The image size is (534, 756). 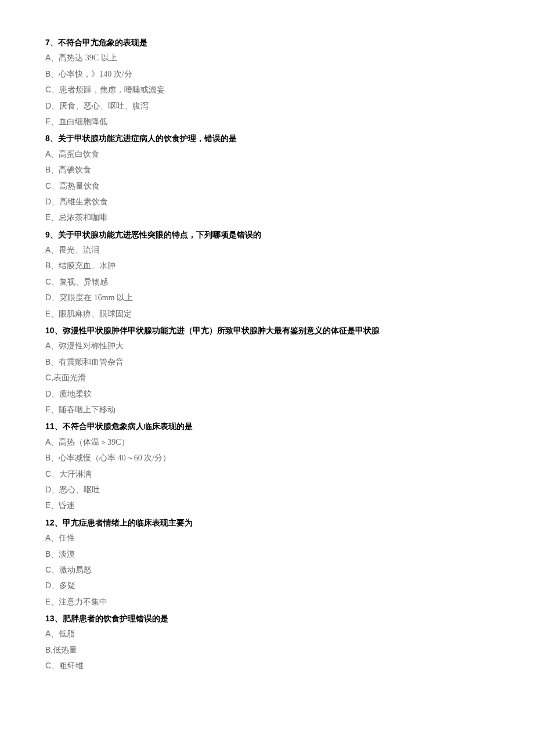 What do you see at coordinates (87, 266) in the screenshot?
I see `option-text: 结膜充血、水肿` at bounding box center [87, 266].